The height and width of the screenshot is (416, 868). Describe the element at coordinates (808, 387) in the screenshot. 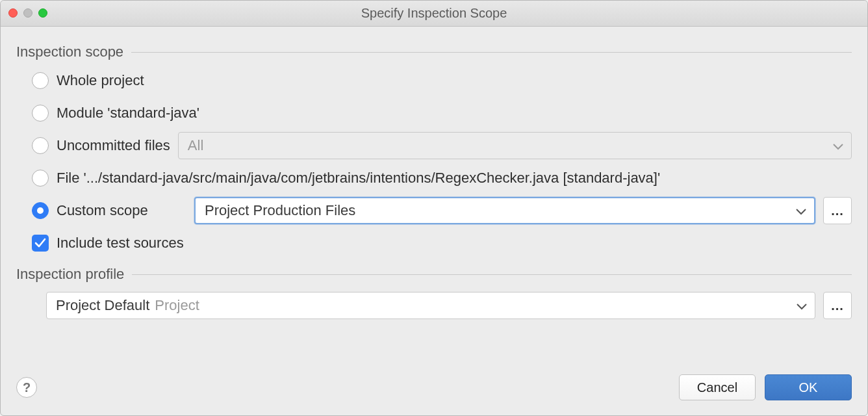

I see `ok-button: OK` at that location.